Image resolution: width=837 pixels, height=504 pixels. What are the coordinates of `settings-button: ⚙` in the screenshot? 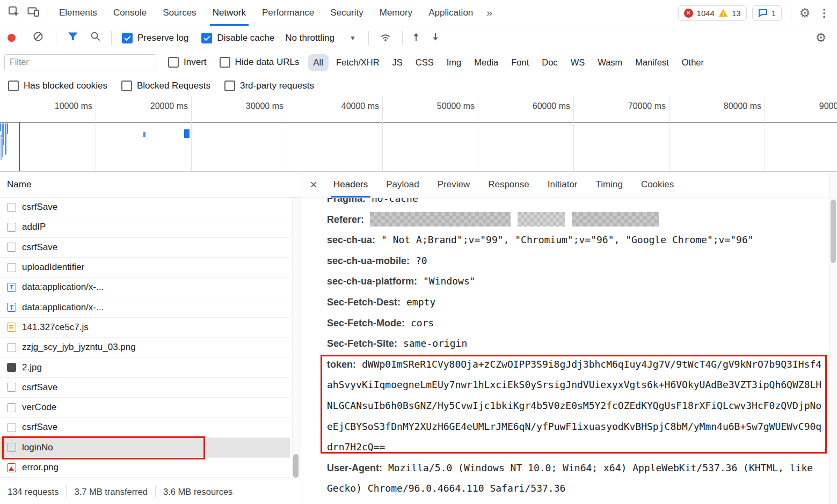 It's located at (805, 13).